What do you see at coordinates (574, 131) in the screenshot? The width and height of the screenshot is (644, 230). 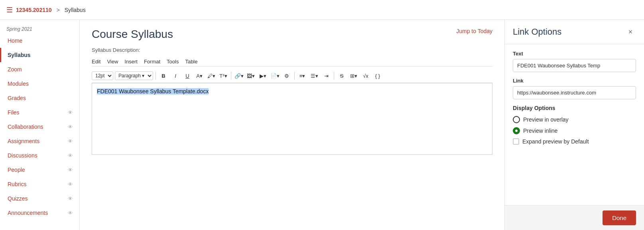 I see `preview-inline-option: Preview inline` at bounding box center [574, 131].